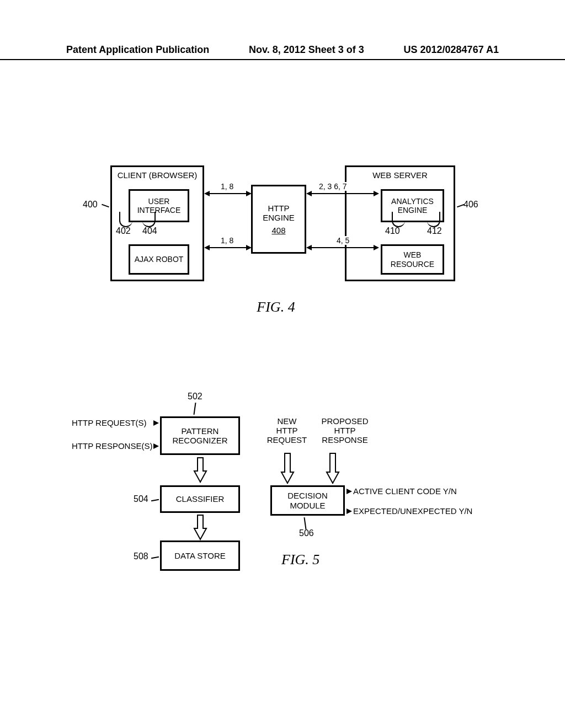 The image size is (565, 728). Describe the element at coordinates (278, 208) in the screenshot. I see `http-engine-label-1: HTTP` at that location.